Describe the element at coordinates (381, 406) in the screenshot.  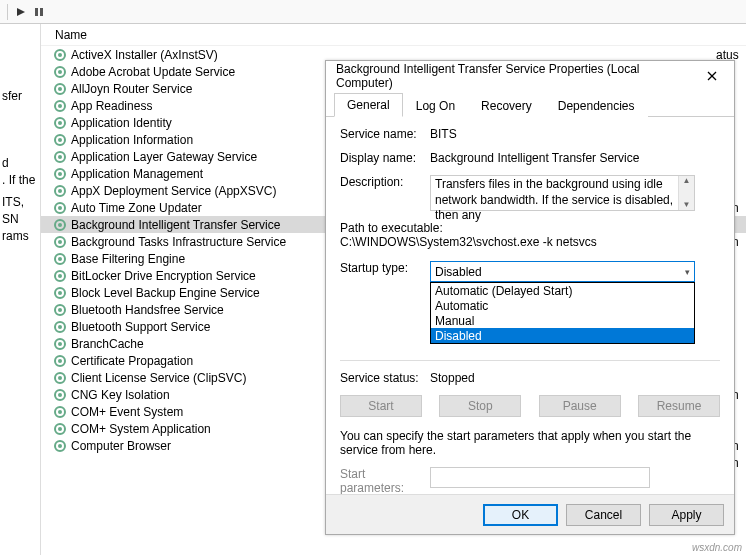
I see `start-button: Start` at that location.